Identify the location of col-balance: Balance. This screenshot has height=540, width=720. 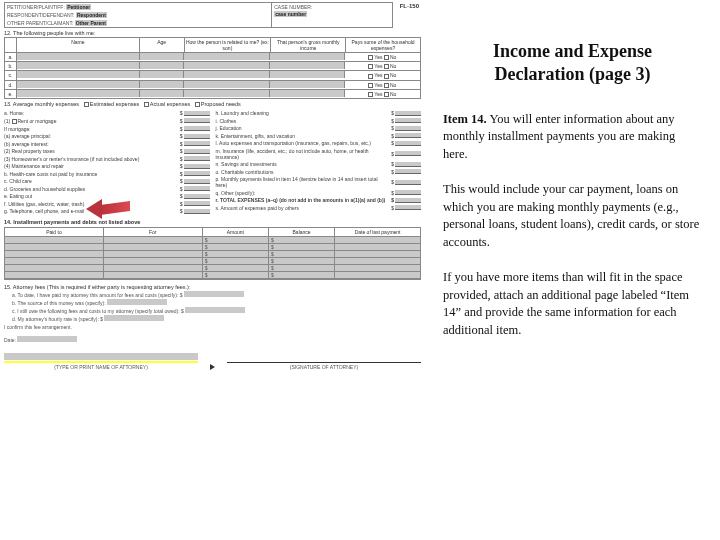
(302, 232).